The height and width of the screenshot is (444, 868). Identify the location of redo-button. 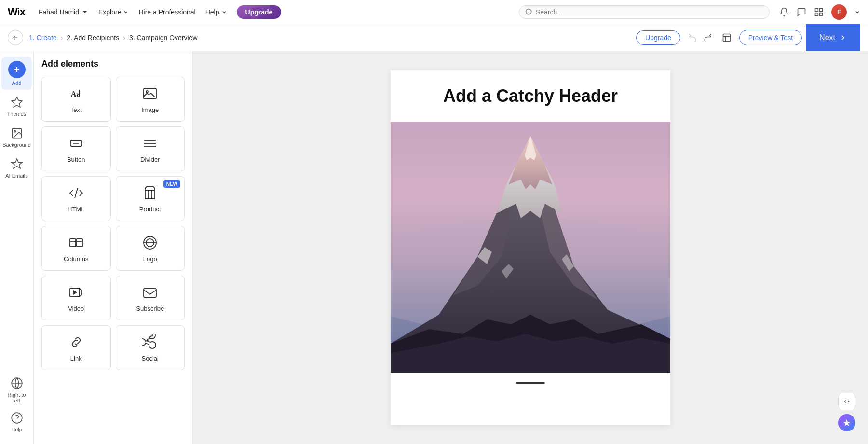
(708, 38).